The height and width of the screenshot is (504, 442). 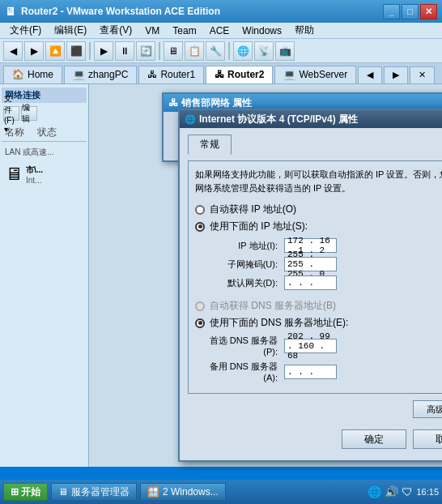 I want to click on toolbar-btn-6: ⏸, so click(x=125, y=51).